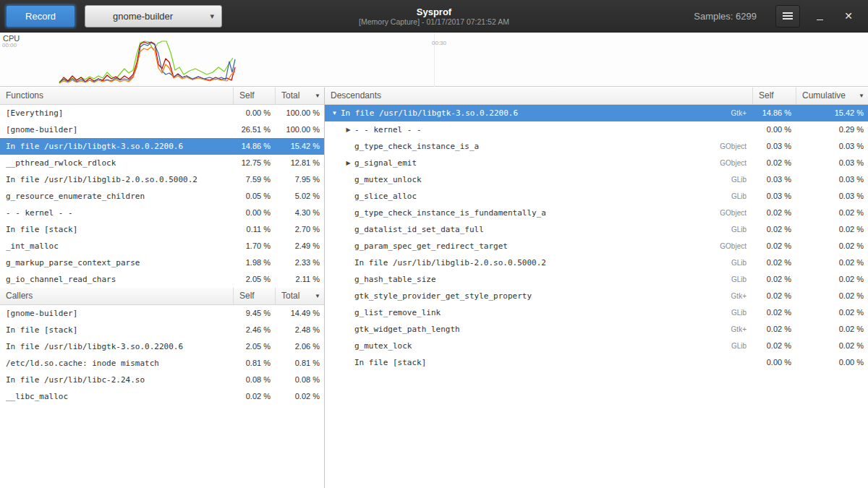 The height and width of the screenshot is (488, 868). Describe the element at coordinates (596, 263) in the screenshot. I see `descendant-row: In file /usr/lib/libglib-2.0.so.0.5000.2…` at that location.